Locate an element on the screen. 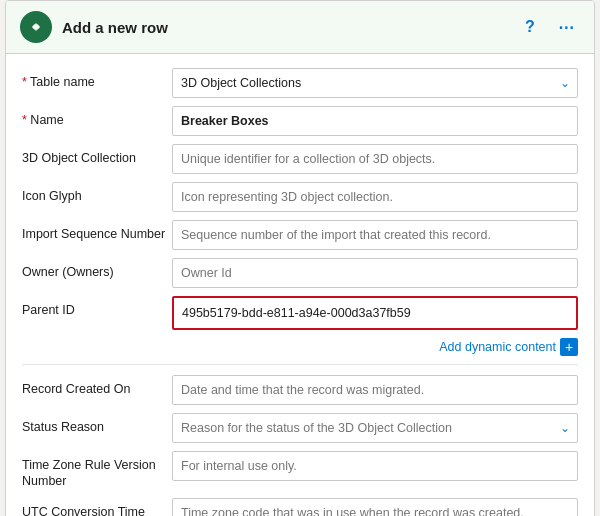  required-star-2: * is located at coordinates (24, 120).